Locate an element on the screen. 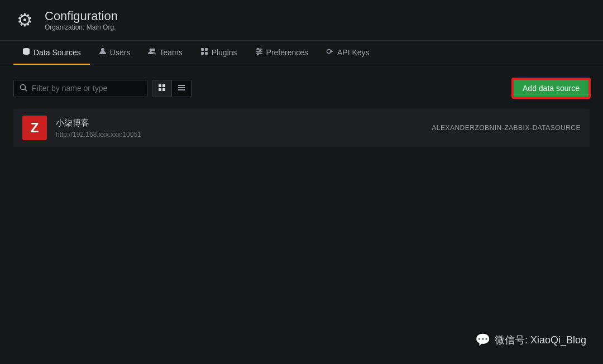 This screenshot has height=364, width=603. add-datasource-button: Add data source is located at coordinates (551, 88).